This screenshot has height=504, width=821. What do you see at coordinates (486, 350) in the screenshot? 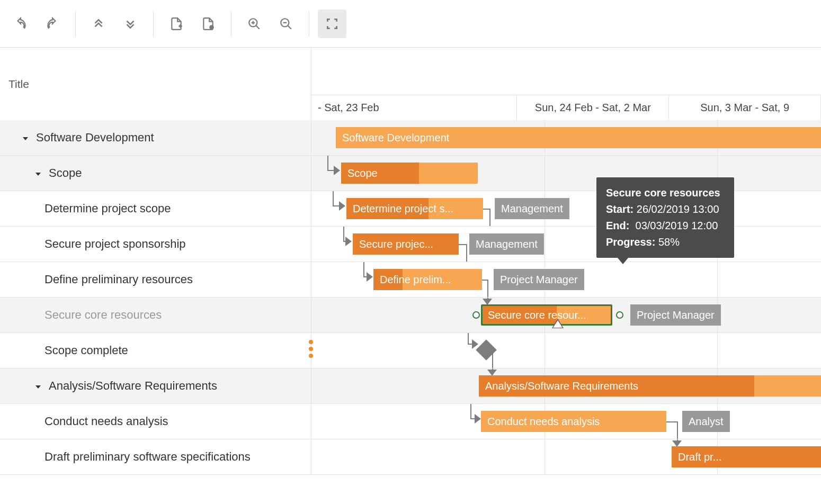
I see `milestone-diamond` at bounding box center [486, 350].